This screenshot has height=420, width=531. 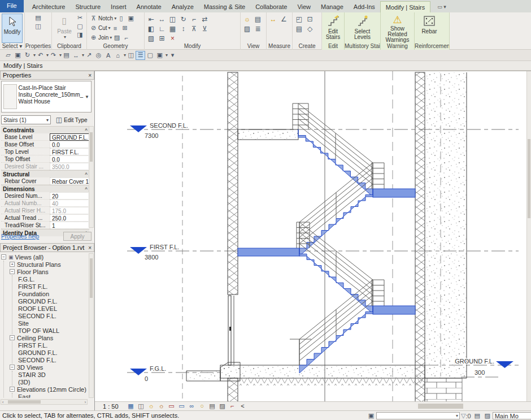 I want to click on save-icon: ▣, so click(x=18, y=55).